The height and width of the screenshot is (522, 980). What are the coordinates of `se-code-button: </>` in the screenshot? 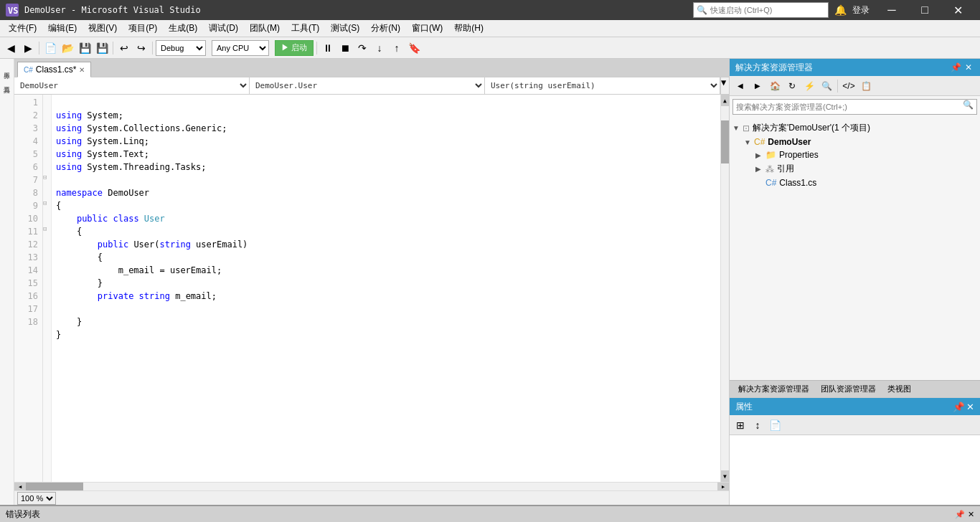 It's located at (849, 86).